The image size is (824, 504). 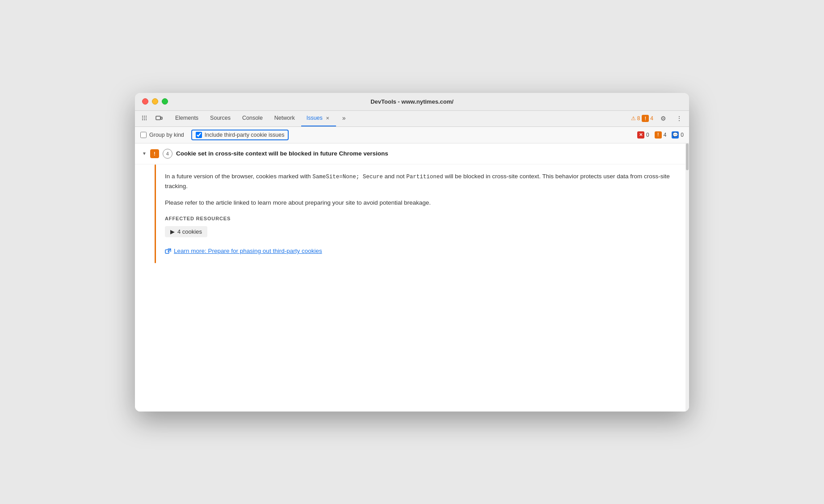 What do you see at coordinates (168, 154) in the screenshot?
I see `issue-count: 4` at bounding box center [168, 154].